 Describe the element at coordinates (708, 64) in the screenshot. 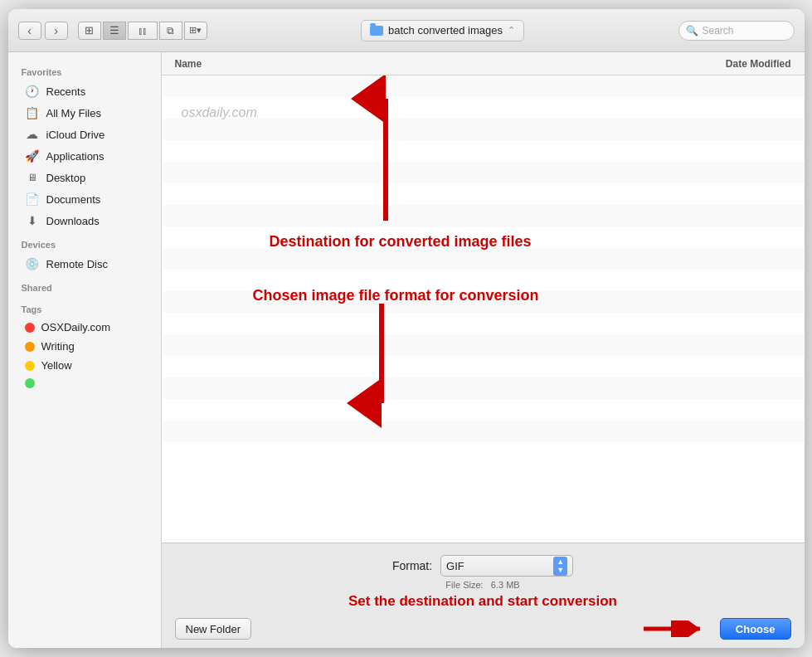

I see `column-date-header: Date Modified` at that location.